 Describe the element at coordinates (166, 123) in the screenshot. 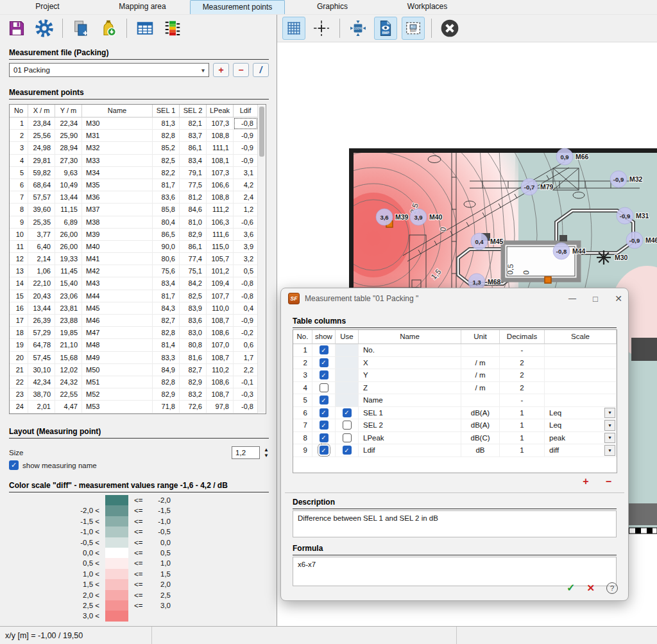

I see `table-cell: 81,3` at that location.